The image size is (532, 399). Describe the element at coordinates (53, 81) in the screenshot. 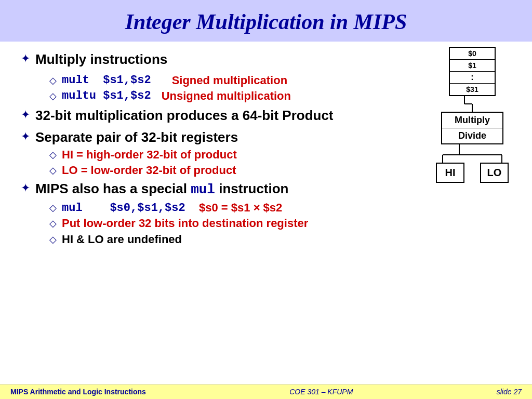

I see `sub-diamond-icon-1: ◇` at that location.